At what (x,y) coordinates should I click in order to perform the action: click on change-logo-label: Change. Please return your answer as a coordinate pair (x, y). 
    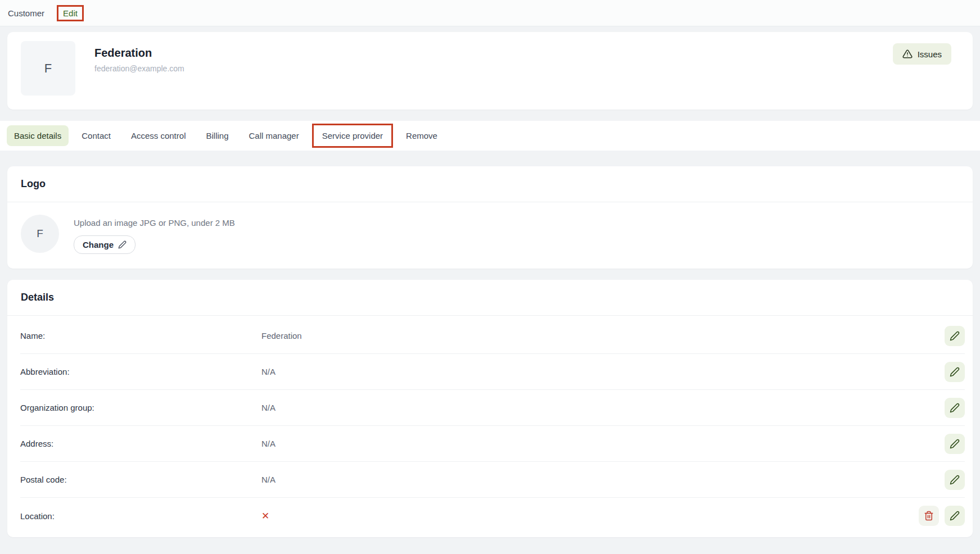
    Looking at the image, I should click on (98, 245).